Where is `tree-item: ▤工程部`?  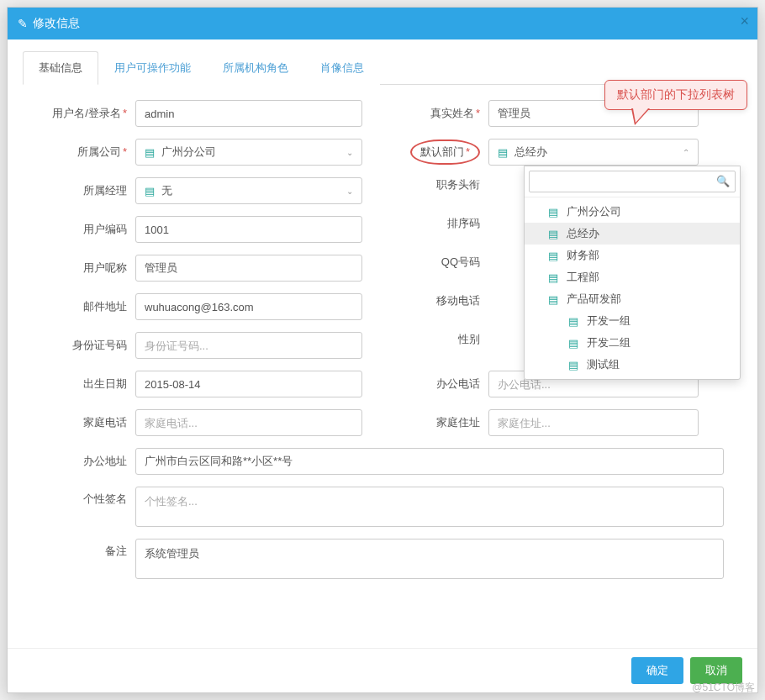 tree-item: ▤工程部 is located at coordinates (632, 277).